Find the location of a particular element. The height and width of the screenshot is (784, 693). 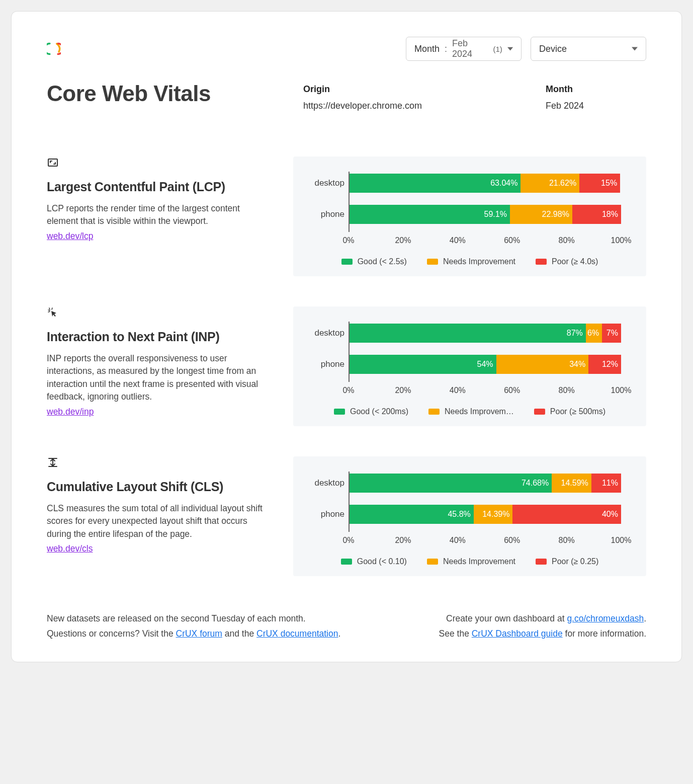

bar-row: desktop74.68%14.59%11% is located at coordinates (485, 483).